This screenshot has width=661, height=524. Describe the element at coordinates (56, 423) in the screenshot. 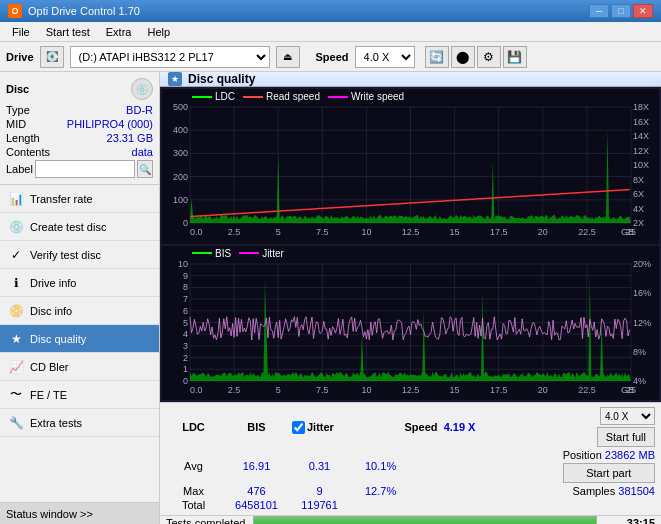

I see `sidebar-label-extra-tests: Extra tests` at that location.